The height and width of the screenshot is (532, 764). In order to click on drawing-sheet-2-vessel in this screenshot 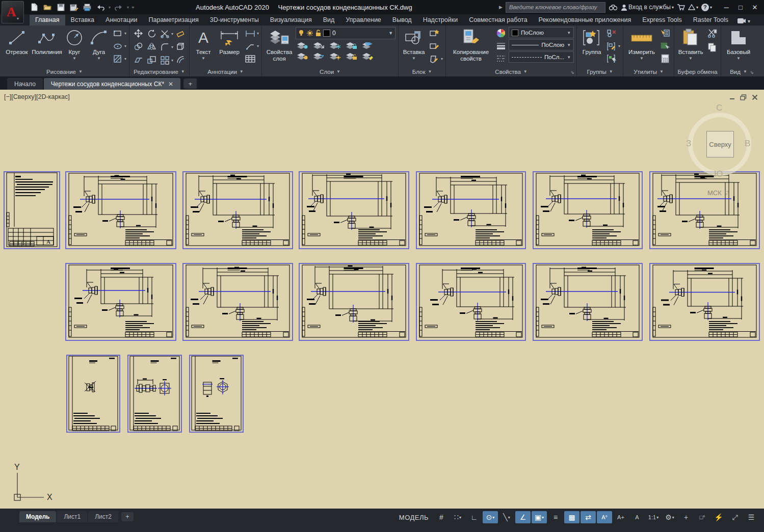, I will do `click(121, 210)`.